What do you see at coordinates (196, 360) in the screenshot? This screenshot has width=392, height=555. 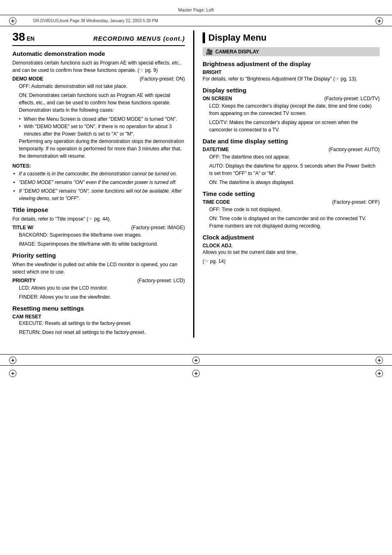 I see `reg-mark-bottom-center` at bounding box center [196, 360].